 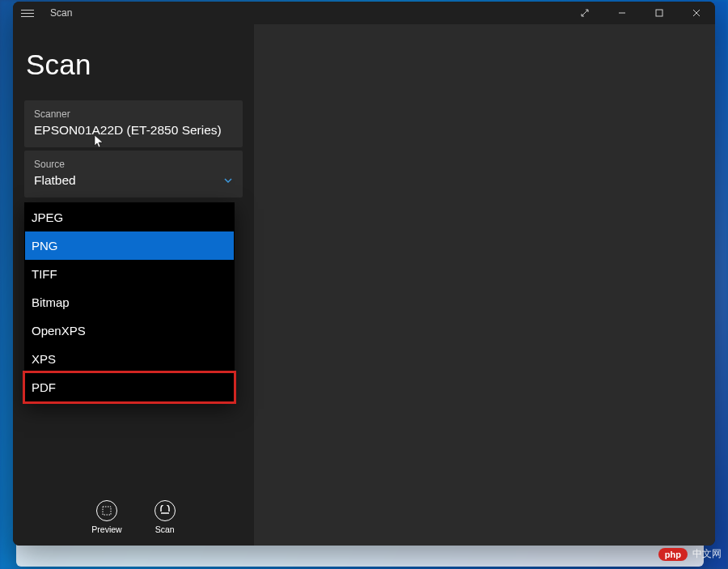 I want to click on filetype-option-jpeg: JPEG, so click(x=129, y=217).